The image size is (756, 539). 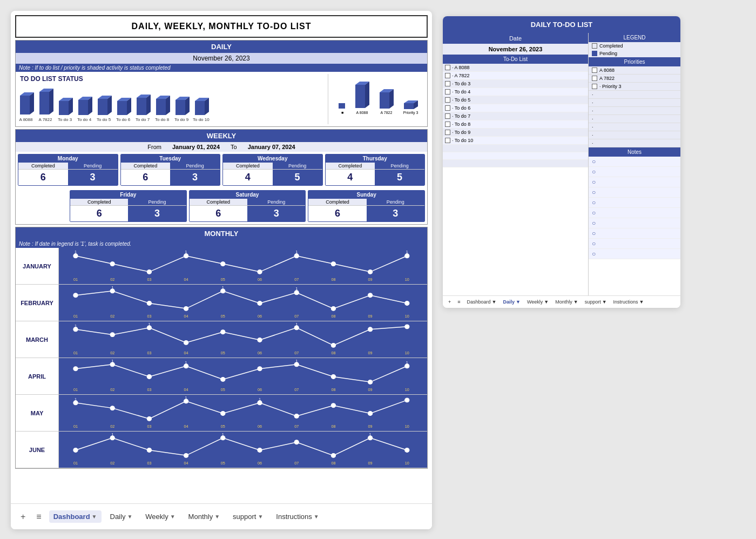 What do you see at coordinates (247, 206) in the screenshot?
I see `day-saturday: Saturday Completed Pending 6 3` at bounding box center [247, 206].